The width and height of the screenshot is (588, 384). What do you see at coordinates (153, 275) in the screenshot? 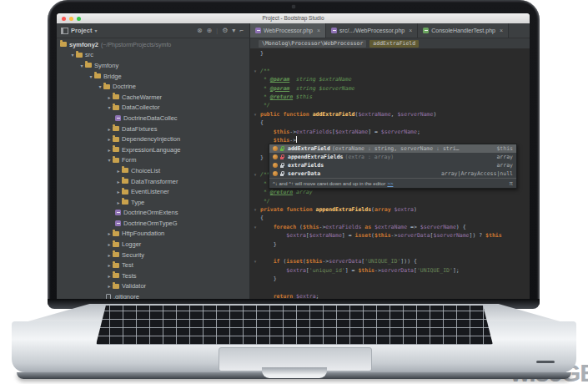
I see `tree-item-tests: ▸Tests` at bounding box center [153, 275].